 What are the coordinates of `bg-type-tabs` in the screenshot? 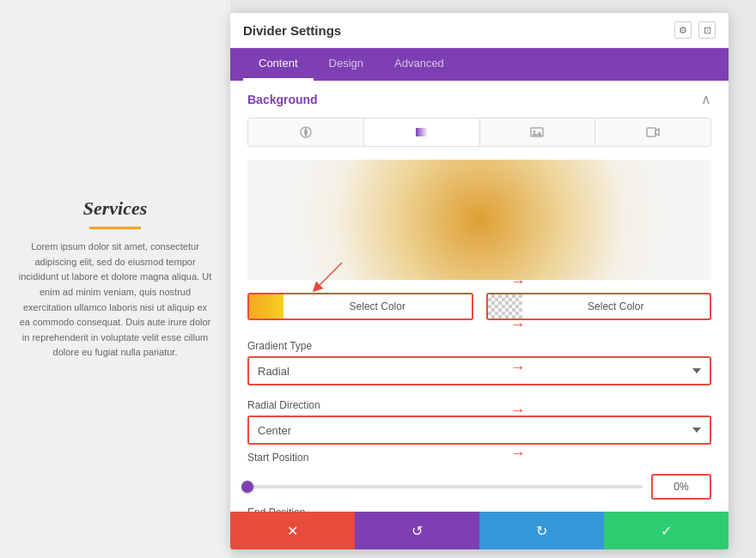 It's located at (479, 132).